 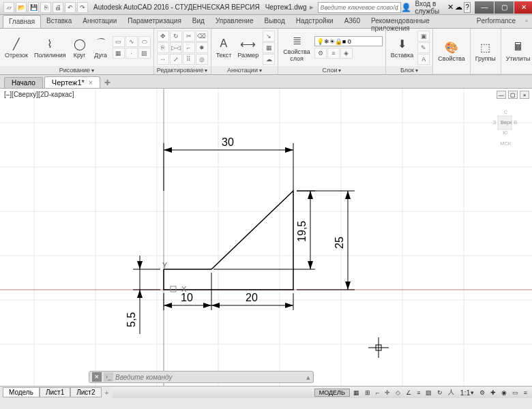 What do you see at coordinates (40, 94) in the screenshot?
I see `viewport-label: [–][Сверху][2D-каркас]` at bounding box center [40, 94].